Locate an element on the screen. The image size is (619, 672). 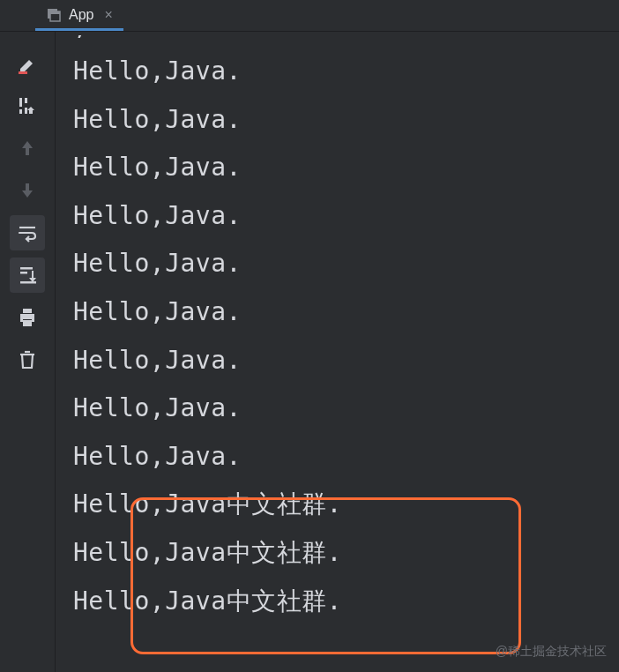
tab-app: App × is located at coordinates (79, 16).